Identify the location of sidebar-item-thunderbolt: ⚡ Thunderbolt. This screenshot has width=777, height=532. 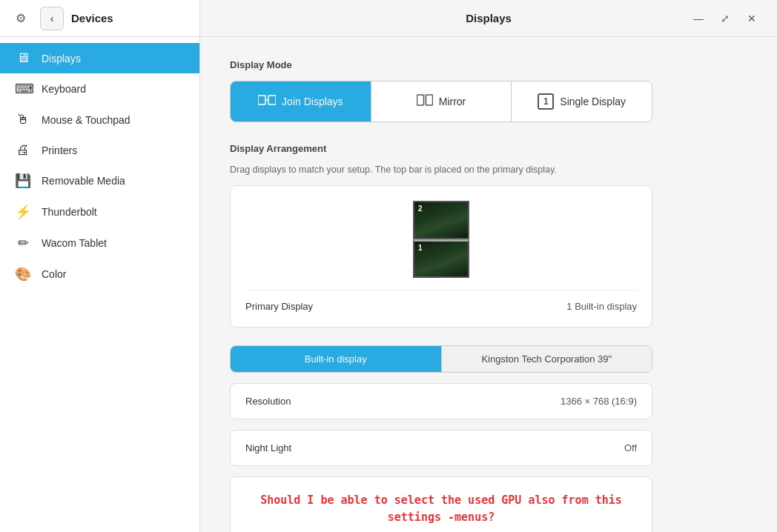
(99, 212).